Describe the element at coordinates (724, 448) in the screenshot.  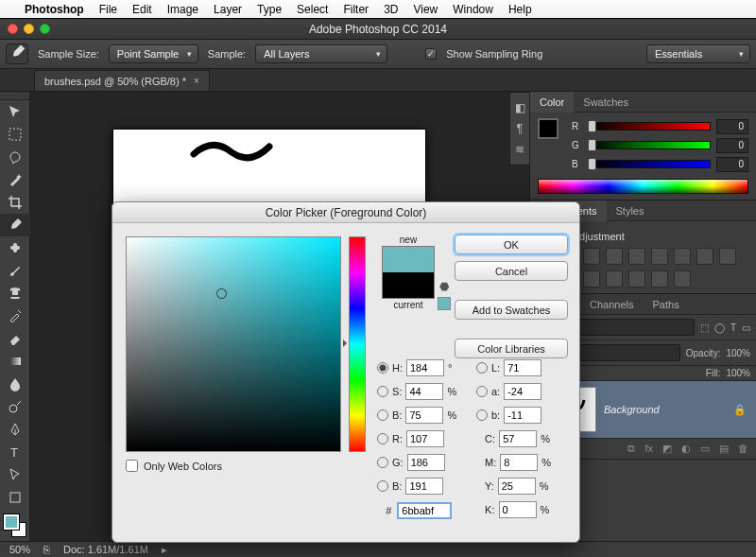
I see `new-layer-icon: ▤` at that location.